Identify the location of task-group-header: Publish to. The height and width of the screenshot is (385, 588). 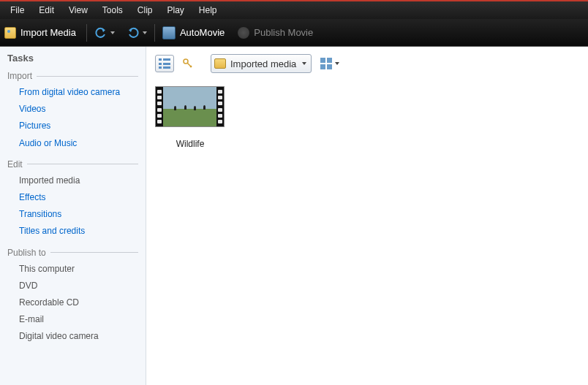
(73, 253).